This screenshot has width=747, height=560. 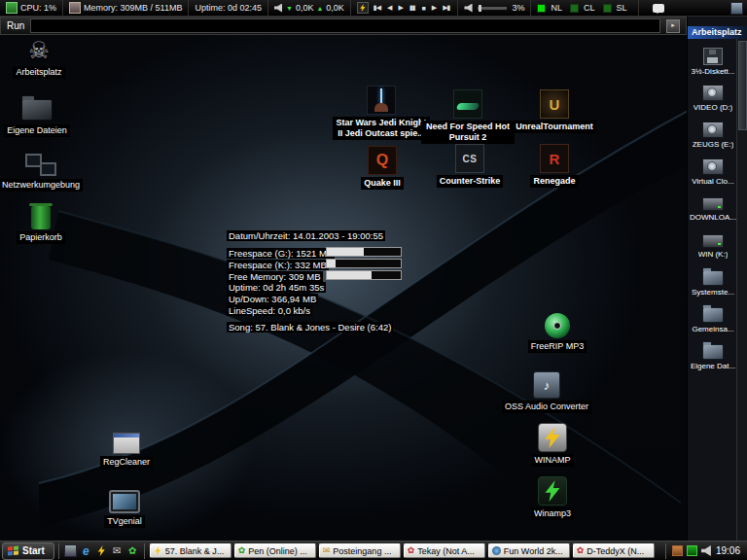 I want to click on icon-label: Arbeitsplatz, so click(x=39, y=72).